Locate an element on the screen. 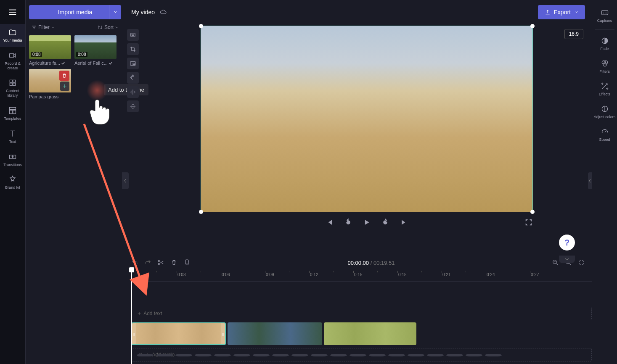 The width and height of the screenshot is (617, 364). media-name: Pampas grass is located at coordinates (44, 97).